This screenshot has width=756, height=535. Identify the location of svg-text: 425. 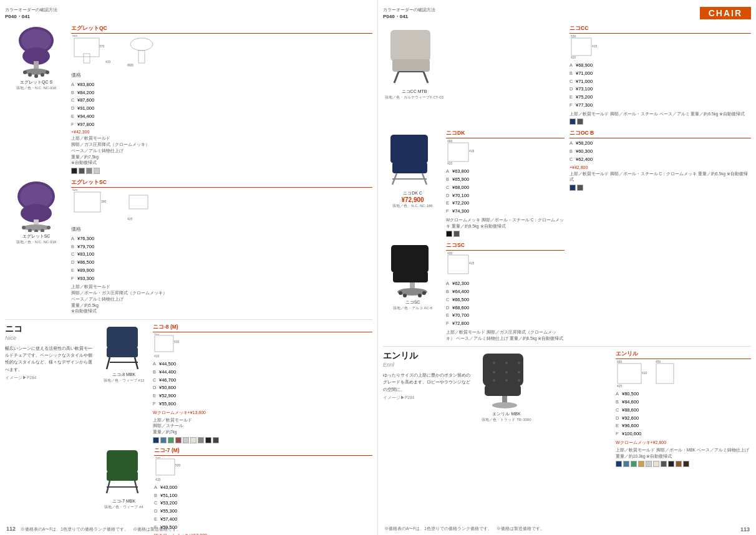
(620, 386).